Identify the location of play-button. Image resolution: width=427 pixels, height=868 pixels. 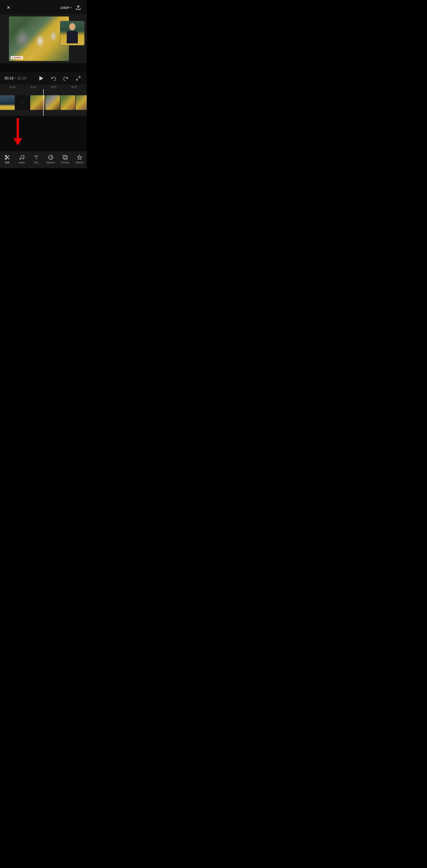
(41, 78).